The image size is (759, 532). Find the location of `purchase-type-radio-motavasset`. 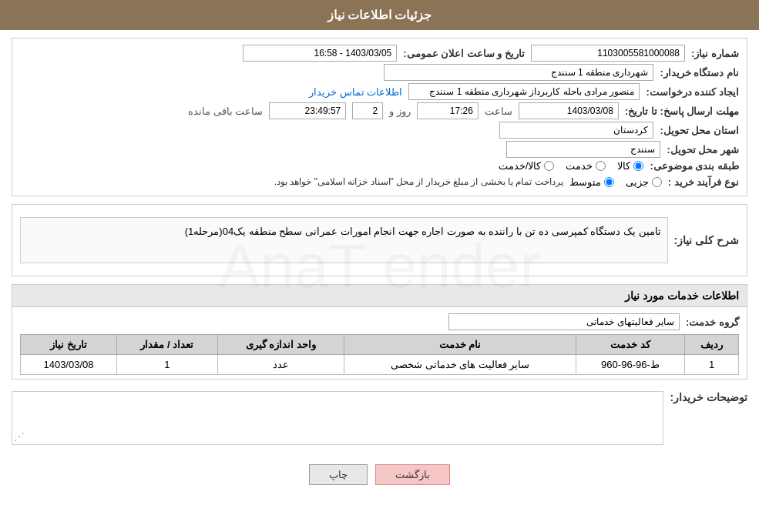

purchase-type-radio-motavasset is located at coordinates (609, 182).